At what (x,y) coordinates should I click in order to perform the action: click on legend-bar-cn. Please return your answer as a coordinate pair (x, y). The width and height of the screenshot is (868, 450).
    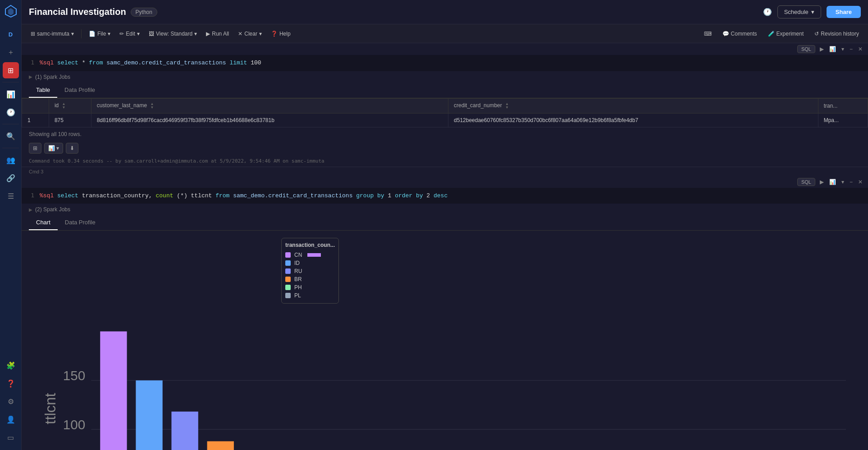
    Looking at the image, I should click on (314, 255).